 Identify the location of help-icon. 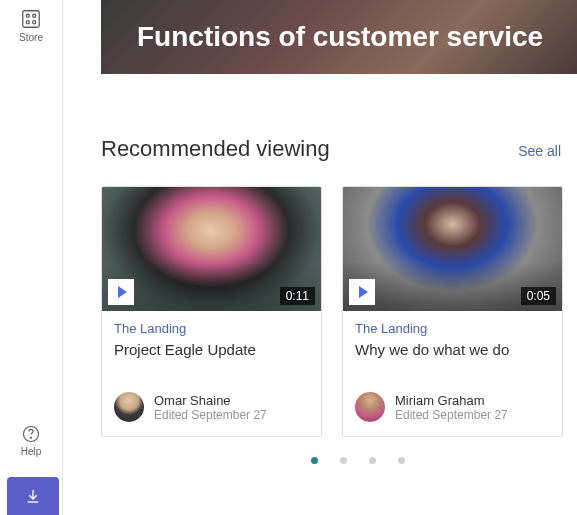
(31, 434).